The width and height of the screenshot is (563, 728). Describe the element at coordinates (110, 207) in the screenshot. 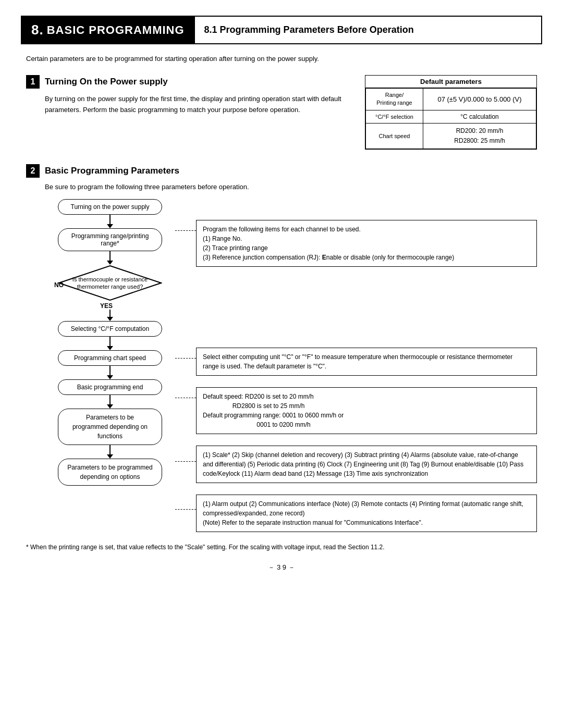

I see `flow-box-power: Turning on the power supply` at that location.